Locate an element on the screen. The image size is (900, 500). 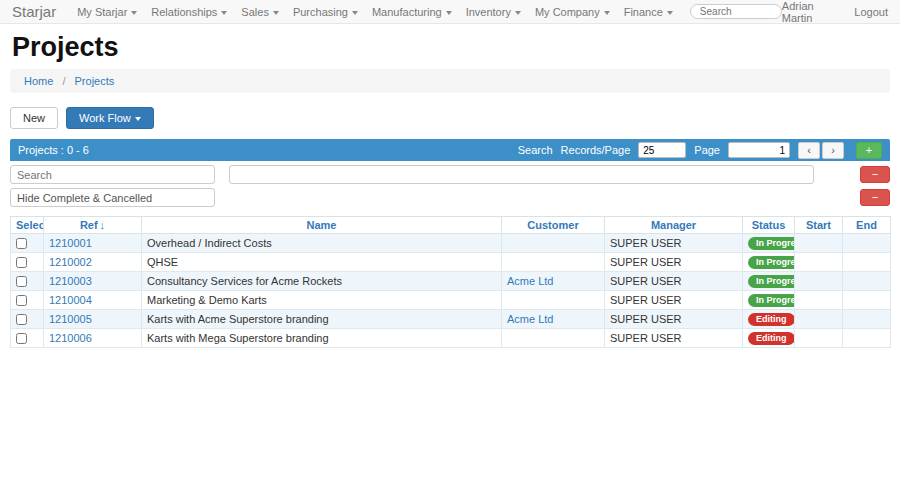
nav-item-sales: Sales is located at coordinates (260, 12).